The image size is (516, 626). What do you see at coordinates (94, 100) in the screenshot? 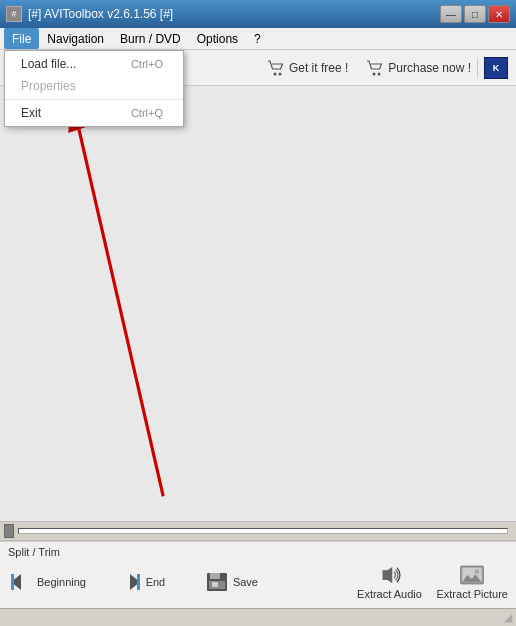
I see `menu-separator` at bounding box center [94, 100].